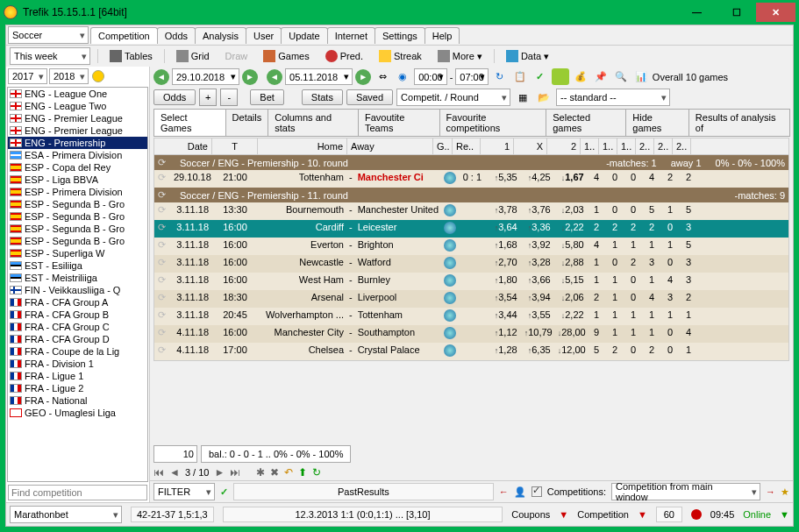 This screenshot has width=799, height=532. Describe the element at coordinates (159, 472) in the screenshot. I see `pager-first: ⏮` at that location.